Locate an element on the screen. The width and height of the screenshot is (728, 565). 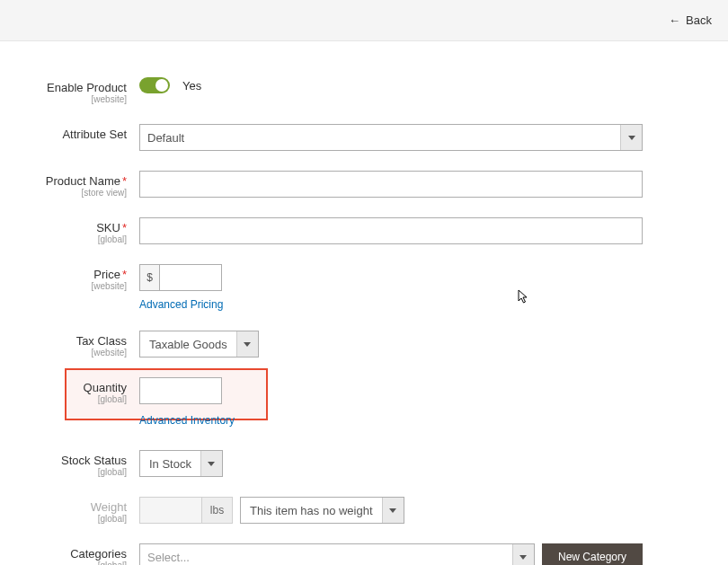
label-enable: Enable Product is located at coordinates (63, 88).